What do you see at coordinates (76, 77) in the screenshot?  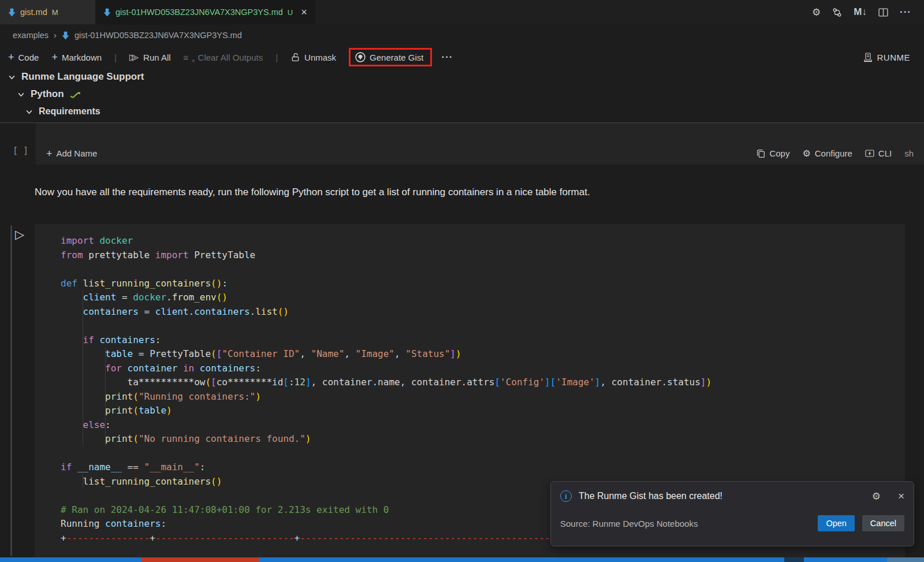 I see `heading-runme-language-support: Runme Language Support` at bounding box center [76, 77].